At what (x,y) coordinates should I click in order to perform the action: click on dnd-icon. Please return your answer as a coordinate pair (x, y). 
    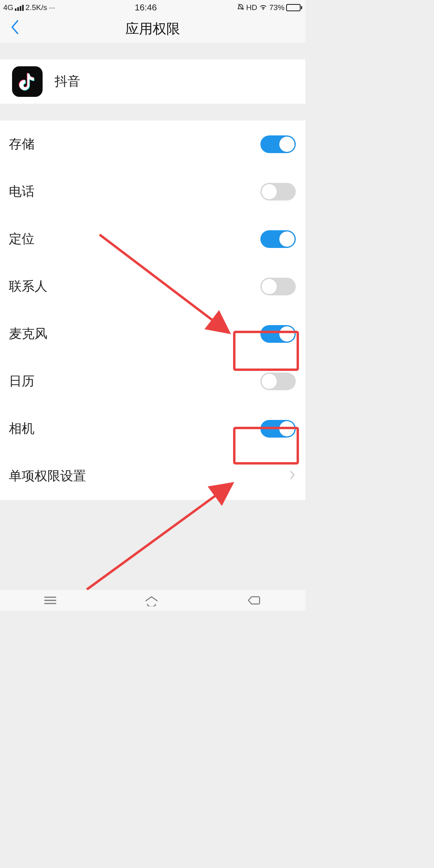
    Looking at the image, I should click on (241, 8).